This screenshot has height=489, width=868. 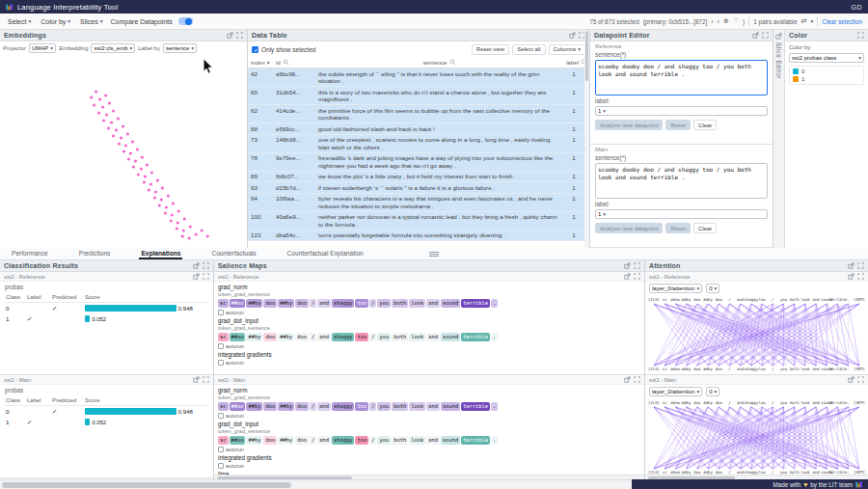 I want to click on table-row: 6031db54...this is a story of two maveri…, so click(x=417, y=96).